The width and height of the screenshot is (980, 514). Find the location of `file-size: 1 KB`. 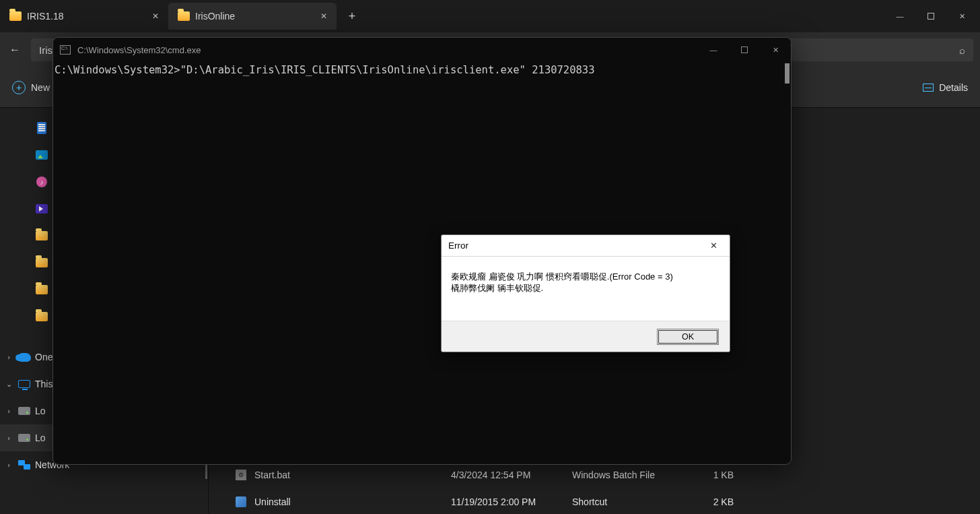

file-size: 1 KB is located at coordinates (727, 475).